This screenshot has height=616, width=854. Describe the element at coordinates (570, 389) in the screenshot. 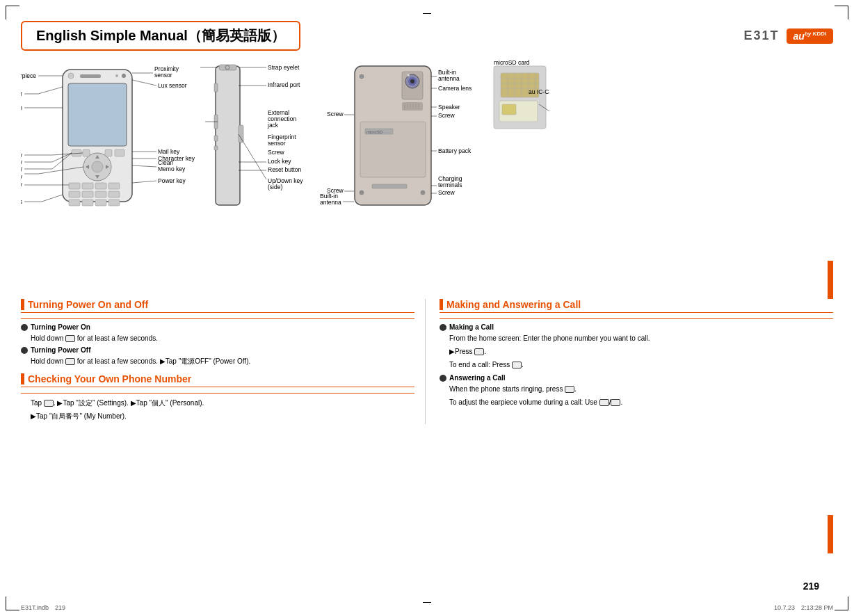

I see `answer-key-icon` at that location.